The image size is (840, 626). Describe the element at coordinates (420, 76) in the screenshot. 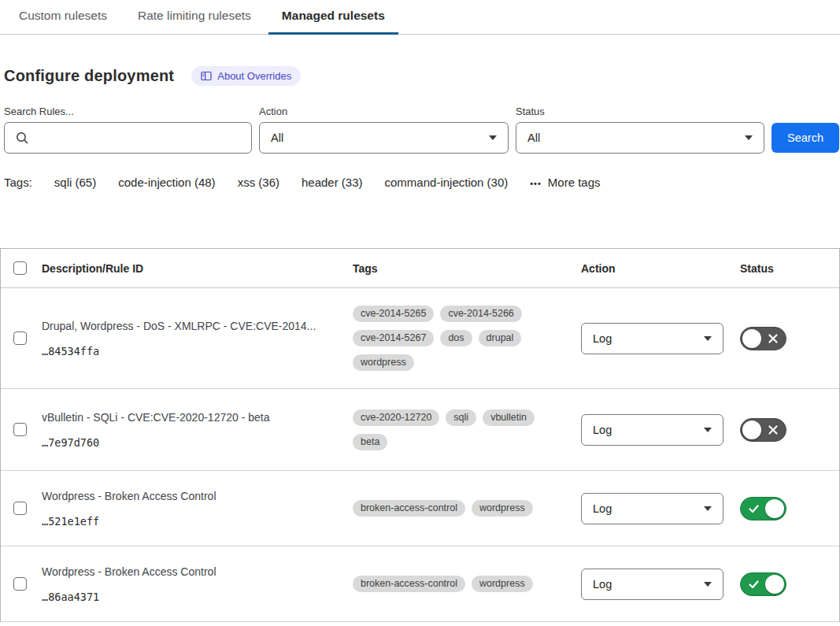

I see `heading-row: Configure deployment About Overrides` at that location.